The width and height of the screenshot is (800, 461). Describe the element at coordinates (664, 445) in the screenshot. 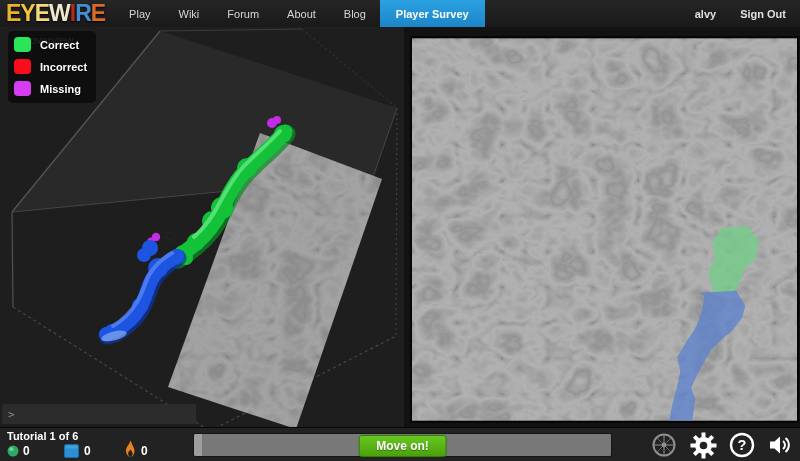

I see `crosshair-icon` at that location.